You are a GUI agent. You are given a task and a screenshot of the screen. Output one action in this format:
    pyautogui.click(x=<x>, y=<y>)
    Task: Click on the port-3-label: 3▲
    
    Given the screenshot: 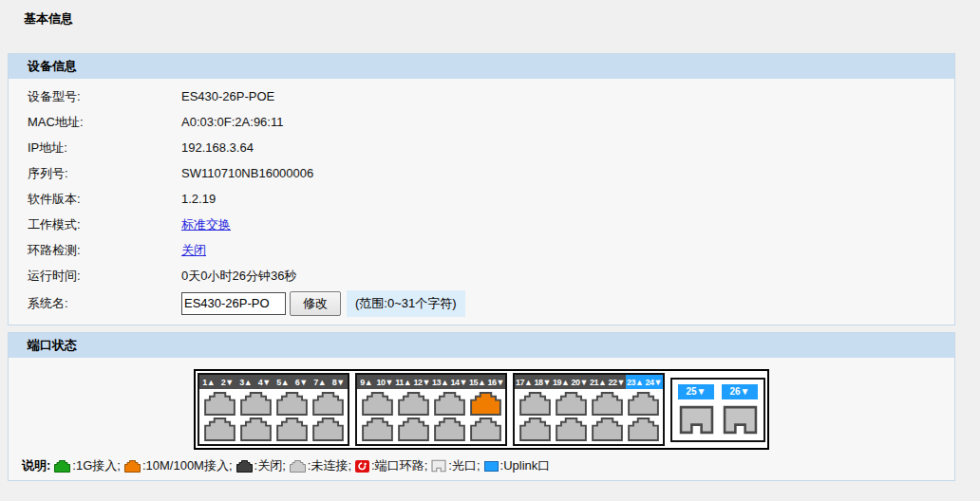 What is the action you would take?
    pyautogui.click(x=246, y=381)
    